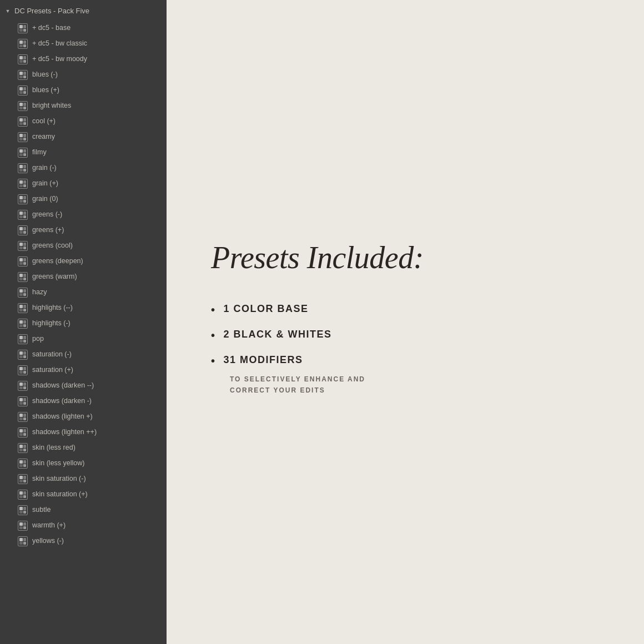 The width and height of the screenshot is (644, 644). I want to click on list-item: subtle, so click(83, 510).